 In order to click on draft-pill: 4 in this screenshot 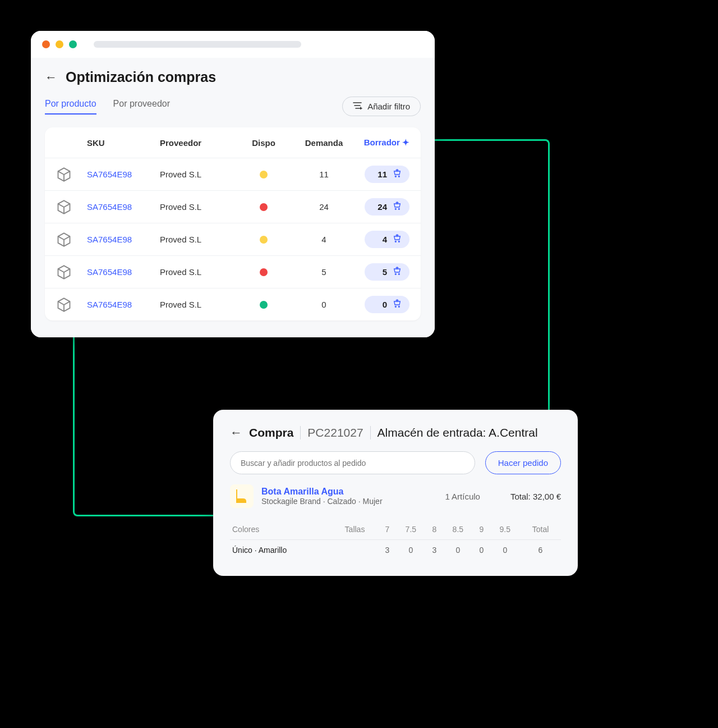, I will do `click(387, 239)`.